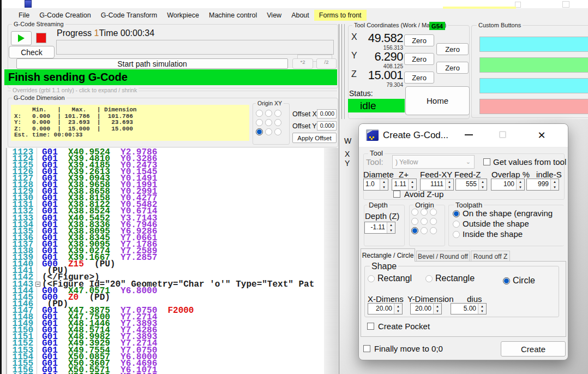 The height and width of the screenshot is (374, 588). What do you see at coordinates (409, 72) in the screenshot?
I see `tool-coordinates-group: X49.582156.313ZeroY6.290408.125ZeroZ15.0…` at bounding box center [409, 72].